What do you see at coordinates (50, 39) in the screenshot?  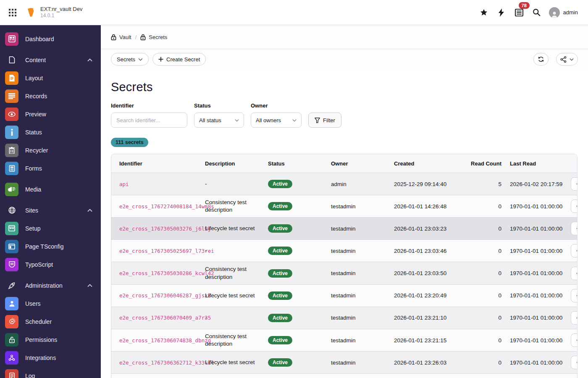 I see `sidebar-item-dashboard: Dashboard` at bounding box center [50, 39].